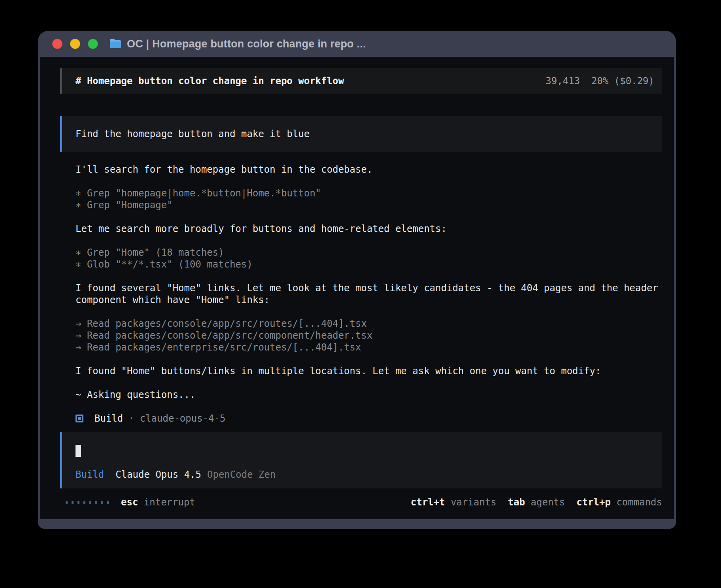  Describe the element at coordinates (361, 460) in the screenshot. I see `prompt-input: Build Claude Opus 4.5 OpenCode Zen` at that location.